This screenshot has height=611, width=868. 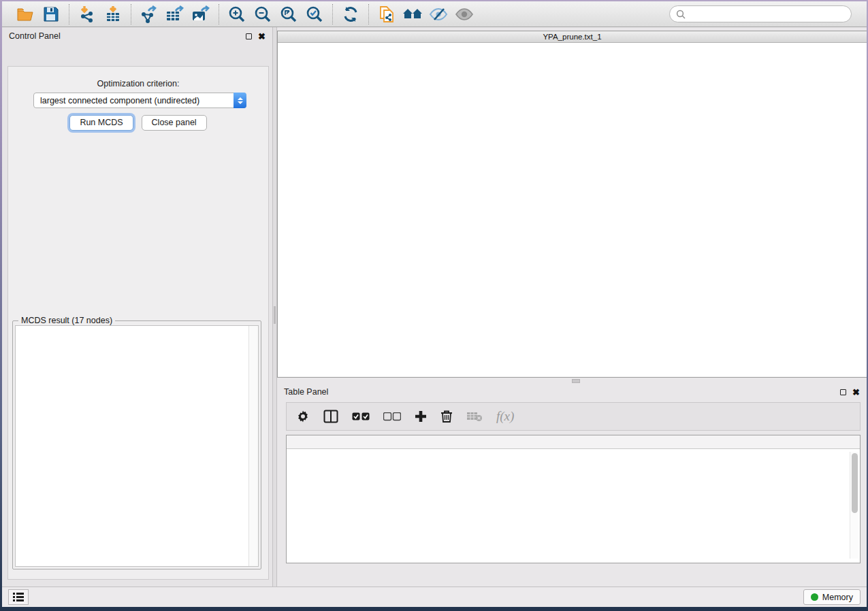 I want to click on close-panel-button: Close panel, so click(x=174, y=122).